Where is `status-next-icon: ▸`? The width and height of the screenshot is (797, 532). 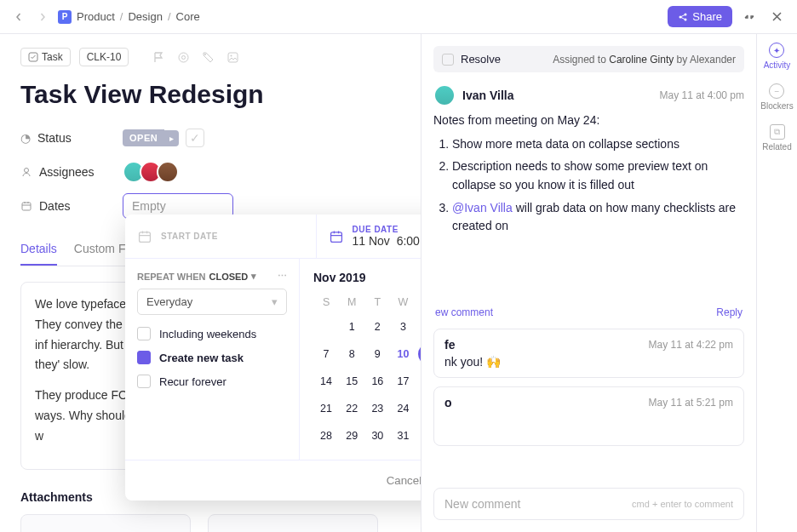
status-next-icon: ▸ is located at coordinates (172, 138).